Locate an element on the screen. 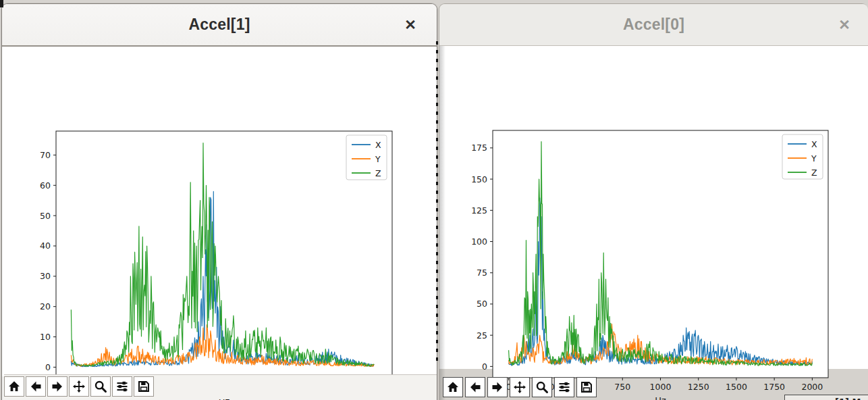 Image resolution: width=868 pixels, height=400 pixels. svg-text: 1000 is located at coordinates (661, 386).